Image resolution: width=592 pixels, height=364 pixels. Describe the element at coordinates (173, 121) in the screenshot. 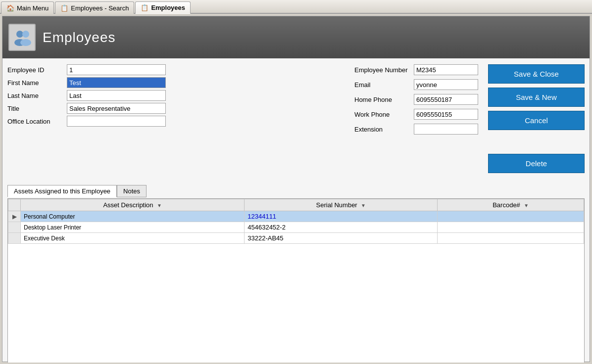

I see `office-location-row: Office Location` at that location.